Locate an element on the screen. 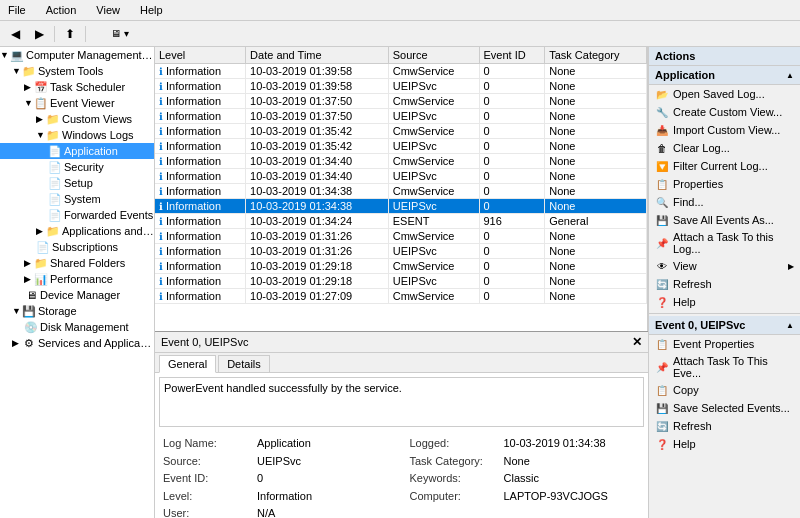 The height and width of the screenshot is (518, 800). up-button: ⬆ is located at coordinates (70, 34).